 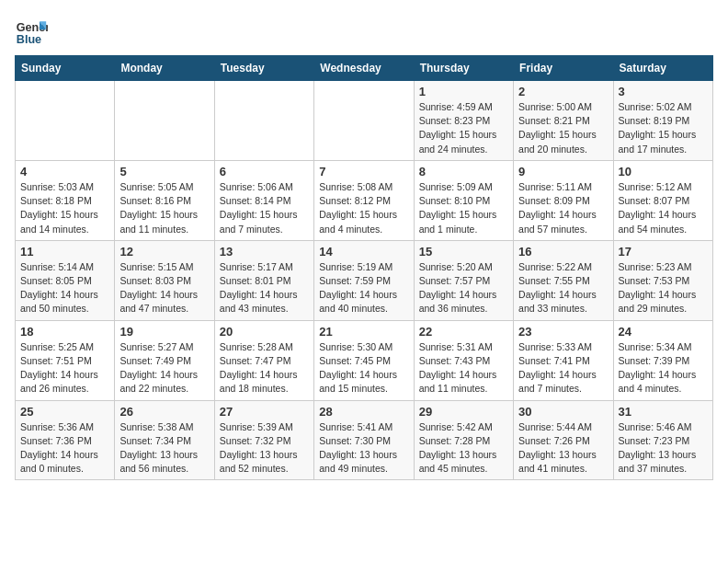 What do you see at coordinates (65, 361) in the screenshot?
I see `calendar-cell: 18Sunrise: 5:25 AM Sunset: 7:51 PM Dayli…` at bounding box center [65, 361].